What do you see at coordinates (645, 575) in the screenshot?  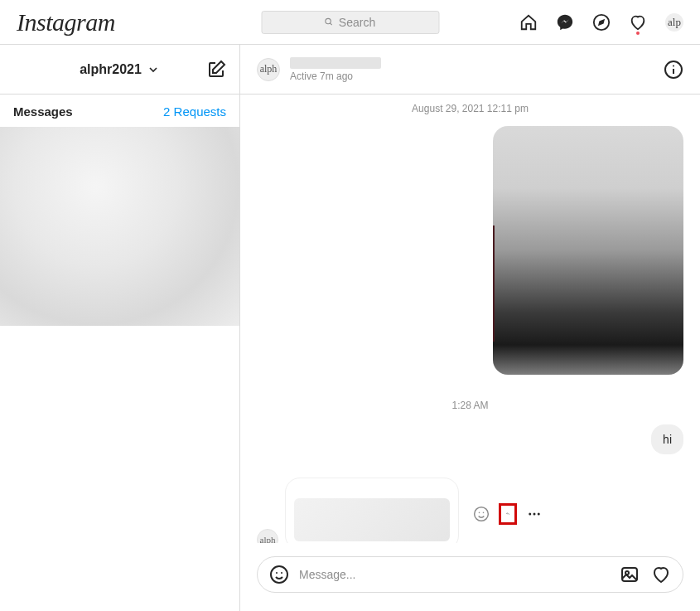 I see `composer-trailing-actions` at bounding box center [645, 575].